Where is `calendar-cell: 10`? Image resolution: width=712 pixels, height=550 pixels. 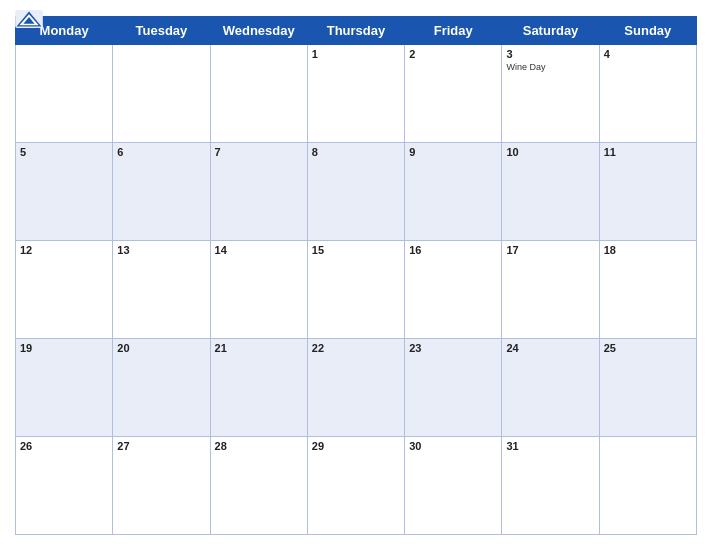
calendar-cell: 10 is located at coordinates (550, 192).